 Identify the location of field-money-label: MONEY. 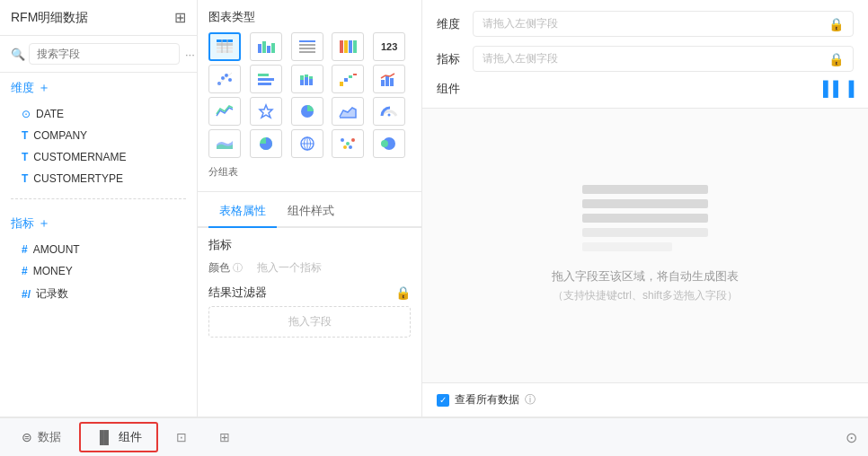
(53, 271).